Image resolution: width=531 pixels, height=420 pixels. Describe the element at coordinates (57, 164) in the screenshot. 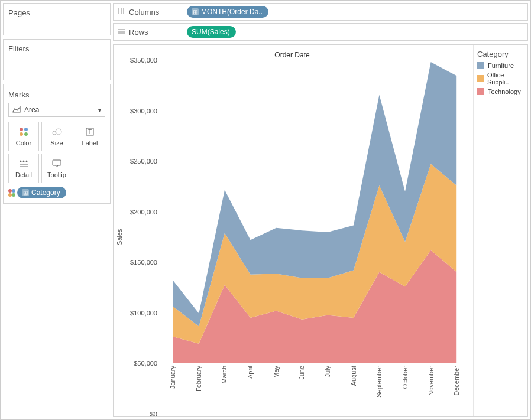

I see `tooltip-icon` at that location.